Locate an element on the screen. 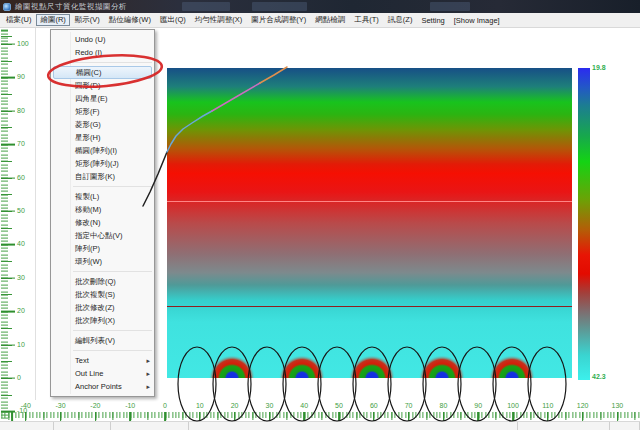 The image size is (640, 430). context-menu-item: 自訂圖形(K) is located at coordinates (102, 176).